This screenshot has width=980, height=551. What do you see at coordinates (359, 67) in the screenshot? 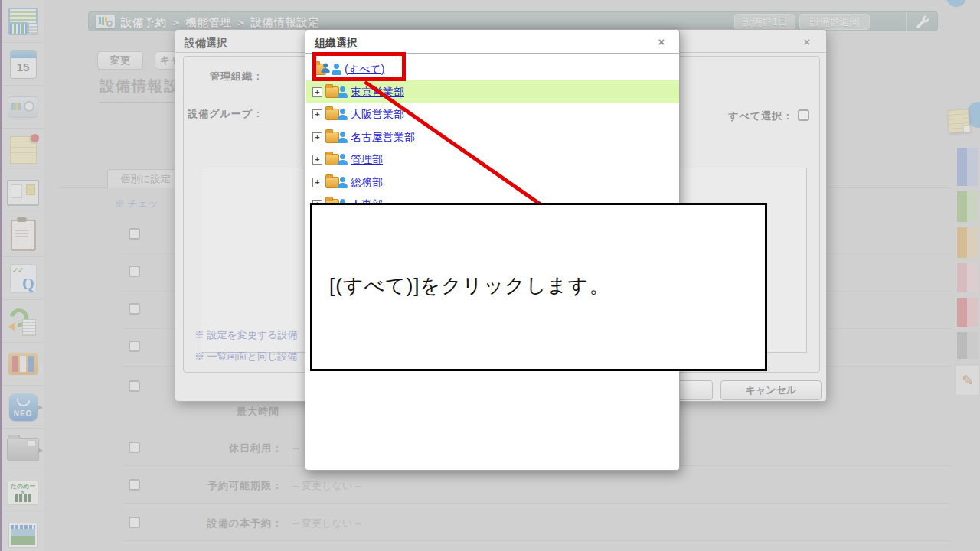
I see `highlight-rectangle` at bounding box center [359, 67].